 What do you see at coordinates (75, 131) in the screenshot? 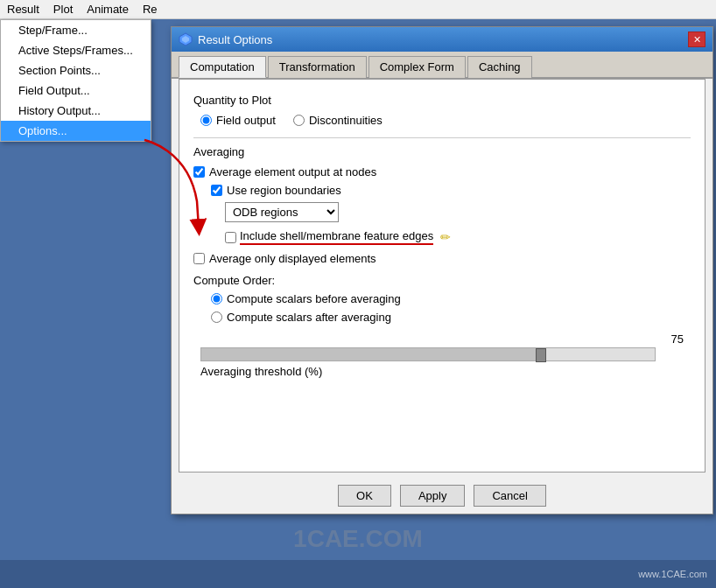
I see `menu-options: Options...` at bounding box center [75, 131].